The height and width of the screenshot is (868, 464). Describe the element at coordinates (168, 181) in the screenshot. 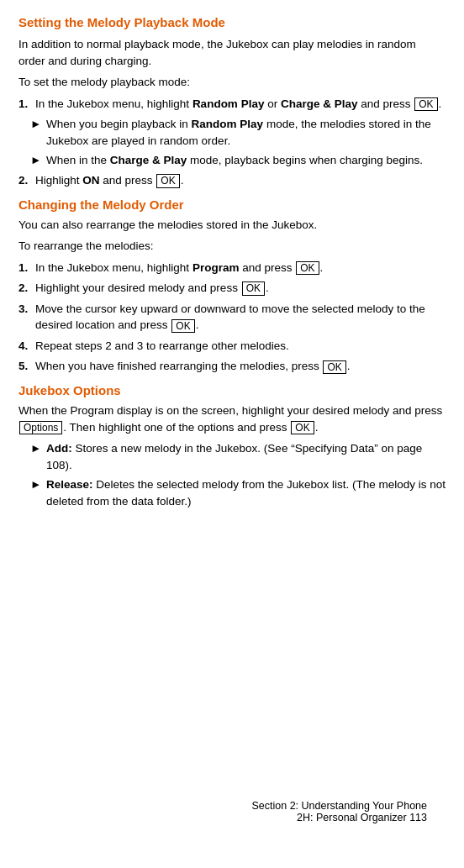

I see `ok-box-2: OK` at that location.